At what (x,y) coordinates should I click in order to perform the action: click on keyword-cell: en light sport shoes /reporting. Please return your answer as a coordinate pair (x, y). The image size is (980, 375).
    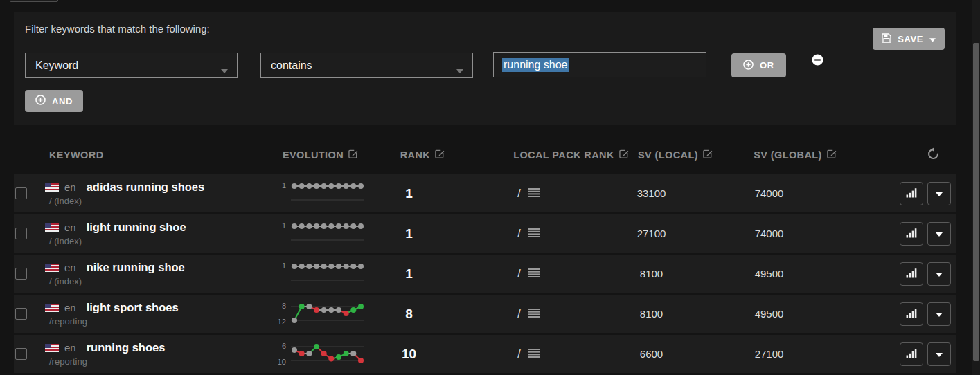
    Looking at the image, I should click on (150, 314).